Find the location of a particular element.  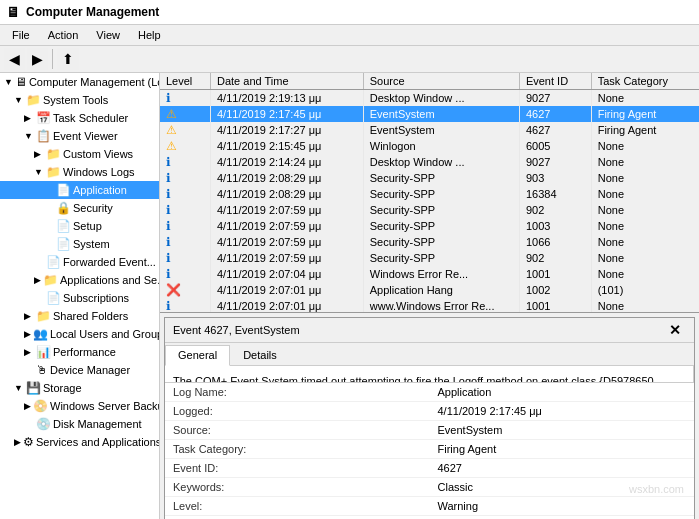

col-header-level: Level is located at coordinates (185, 82).